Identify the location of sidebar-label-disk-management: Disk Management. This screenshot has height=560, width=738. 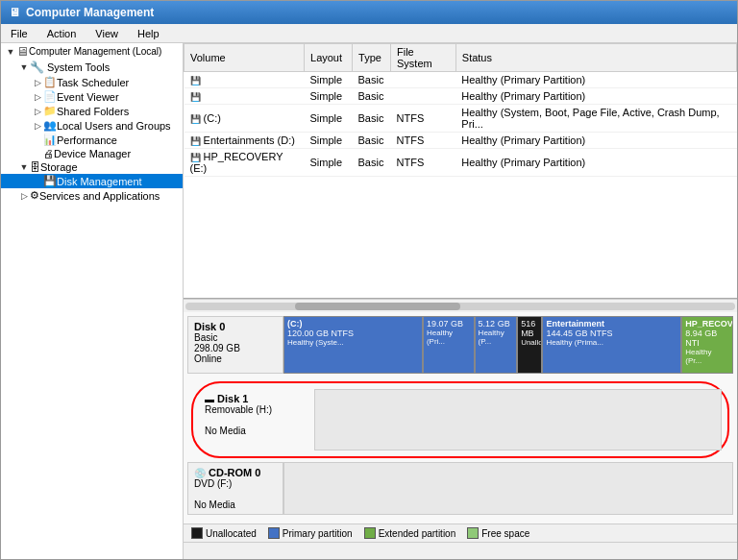
(100, 182).